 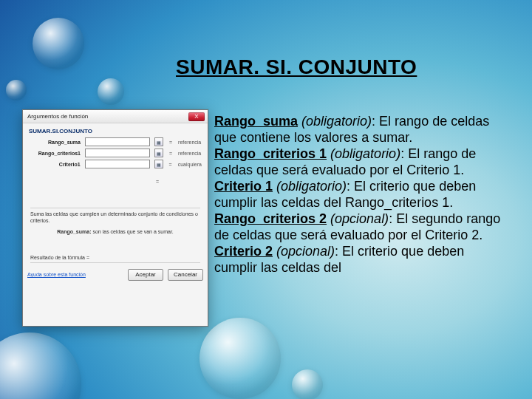 What do you see at coordinates (359, 130) in the screenshot?
I see `definition-item: Rango_suma (obligatorio): El rango de ce…` at bounding box center [359, 130].